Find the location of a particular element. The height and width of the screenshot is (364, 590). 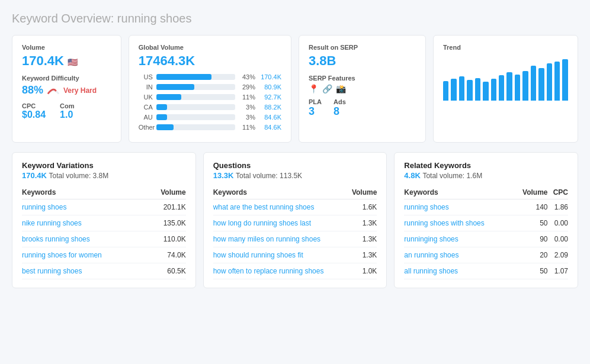

bar-pct: 43% is located at coordinates (247, 77).